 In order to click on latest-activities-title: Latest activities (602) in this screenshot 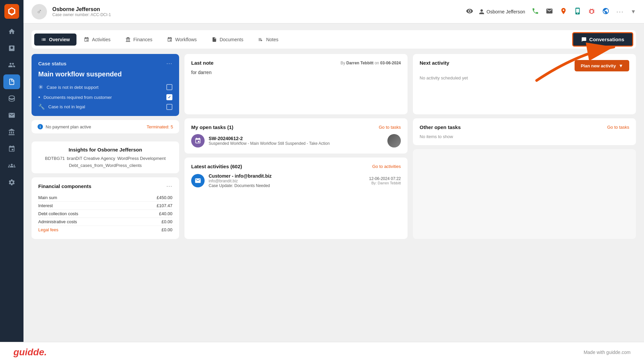, I will do `click(217, 166)`.